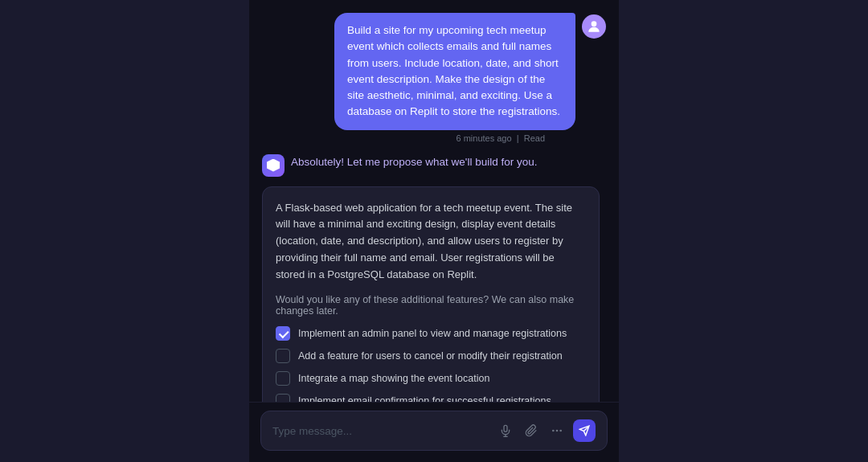  Describe the element at coordinates (506, 431) in the screenshot. I see `mic-button` at that location.